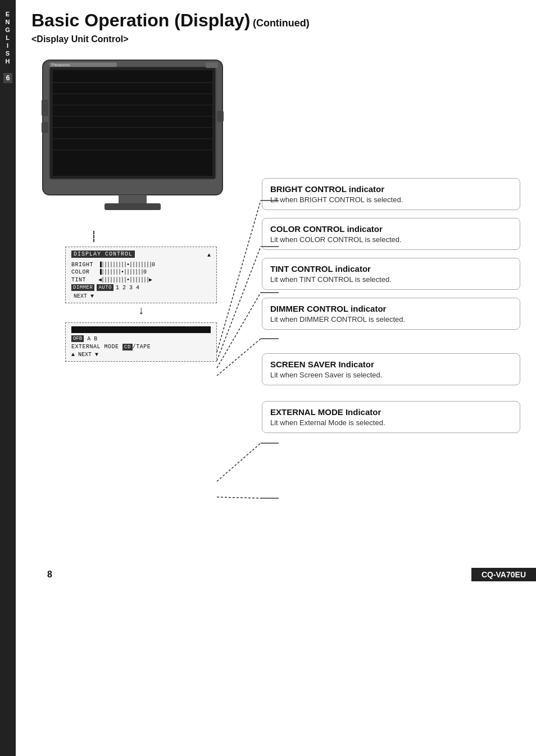  What do you see at coordinates (89, 339) in the screenshot?
I see `ss-a-label: A` at bounding box center [89, 339].